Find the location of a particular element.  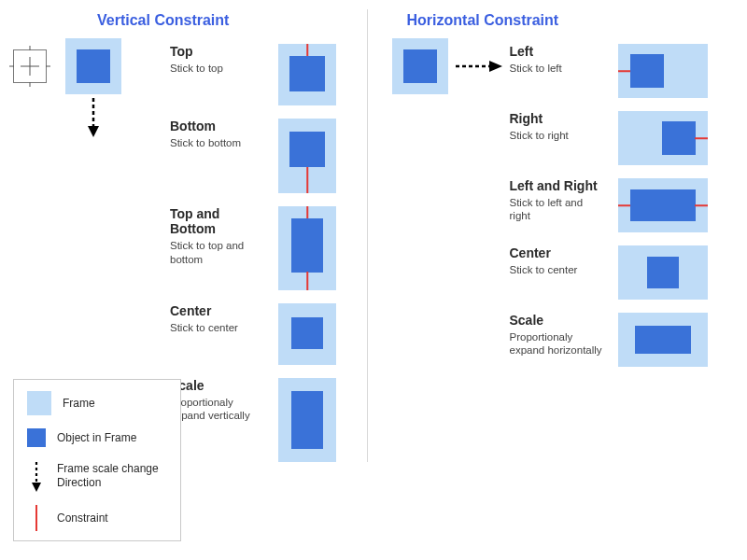

frame-swatch is located at coordinates (39, 403).